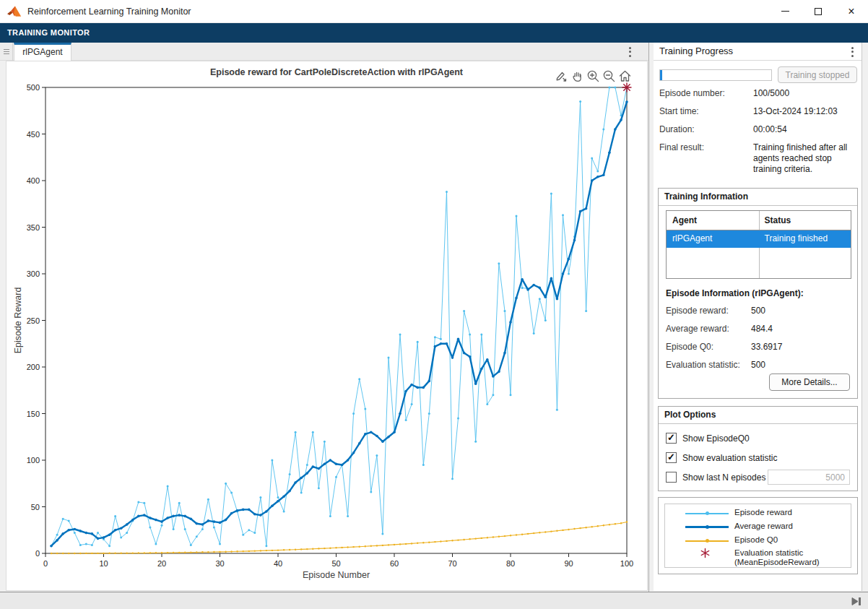  What do you see at coordinates (805, 130) in the screenshot?
I see `row-value: 00:00:54` at bounding box center [805, 130].